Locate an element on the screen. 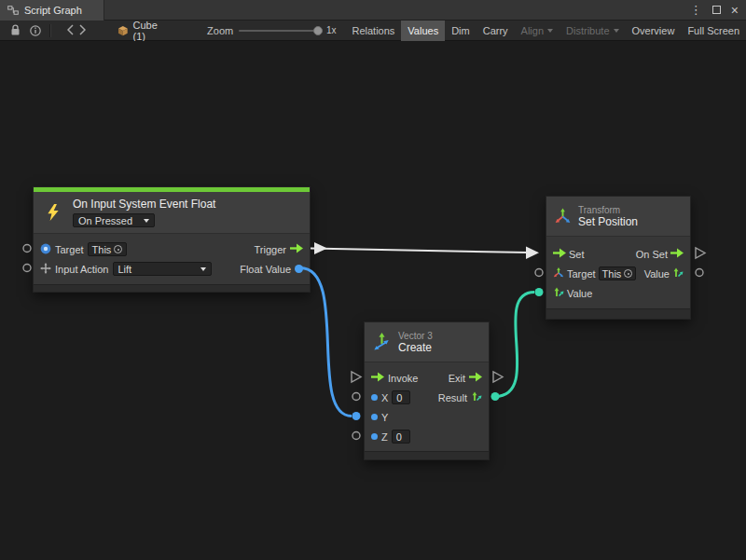  port-on-set-out is located at coordinates (700, 253).